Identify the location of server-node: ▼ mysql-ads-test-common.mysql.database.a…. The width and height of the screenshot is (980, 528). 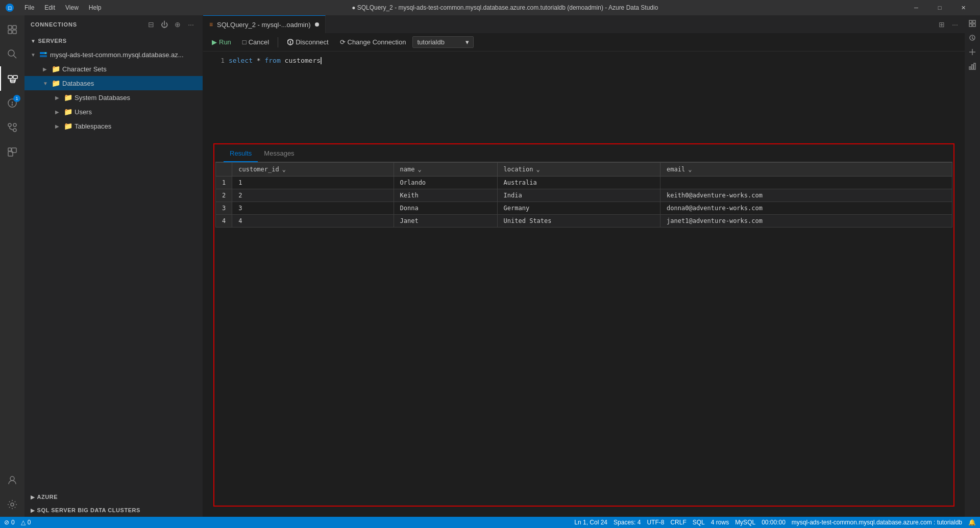
(113, 55).